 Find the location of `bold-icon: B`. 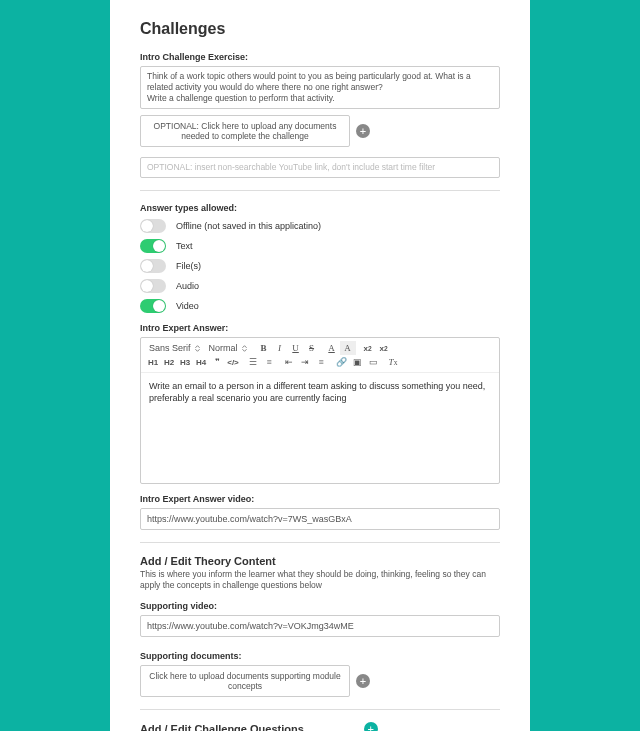

bold-icon: B is located at coordinates (264, 348).